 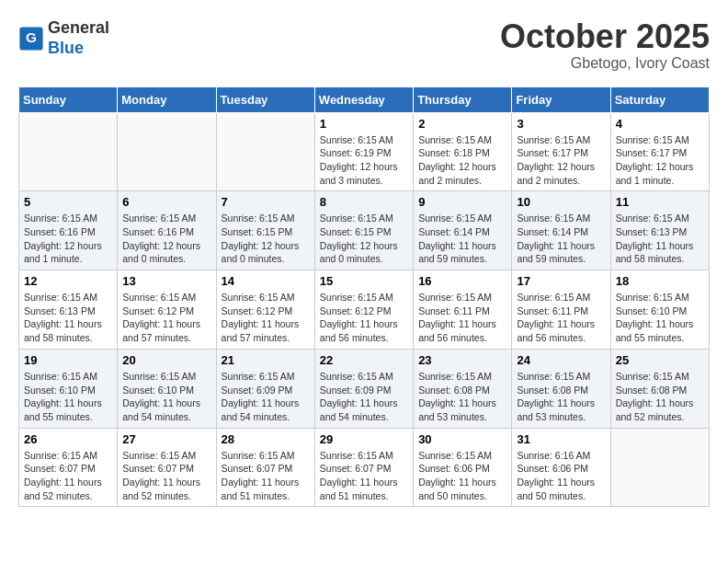 I want to click on calendar-cell: 25Sunrise: 6:15 AM Sunset: 6:08 PM Dayli…, so click(x=660, y=388).